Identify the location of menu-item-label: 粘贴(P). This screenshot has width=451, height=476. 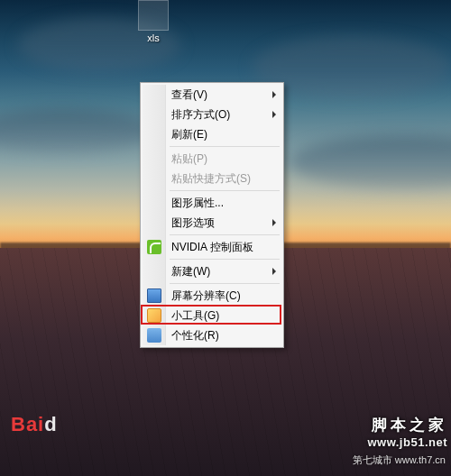
(189, 159).